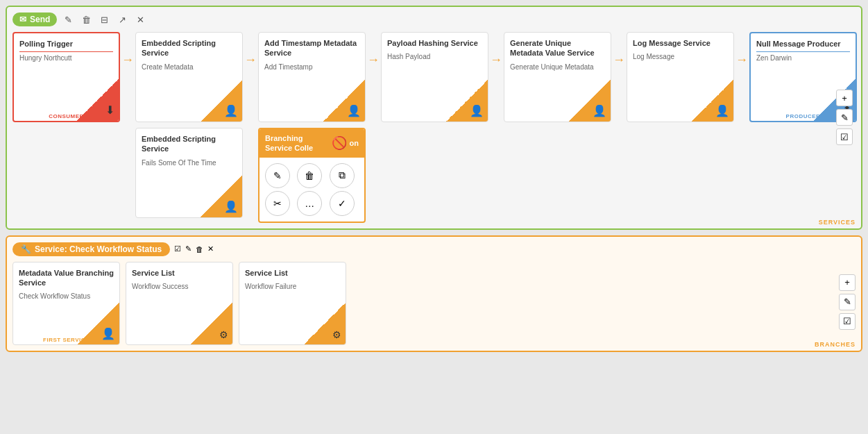 This screenshot has width=868, height=434. Describe the element at coordinates (67, 303) in the screenshot. I see `metadata-value-branching-card: Metadata Value Branching Service Check W…` at that location.